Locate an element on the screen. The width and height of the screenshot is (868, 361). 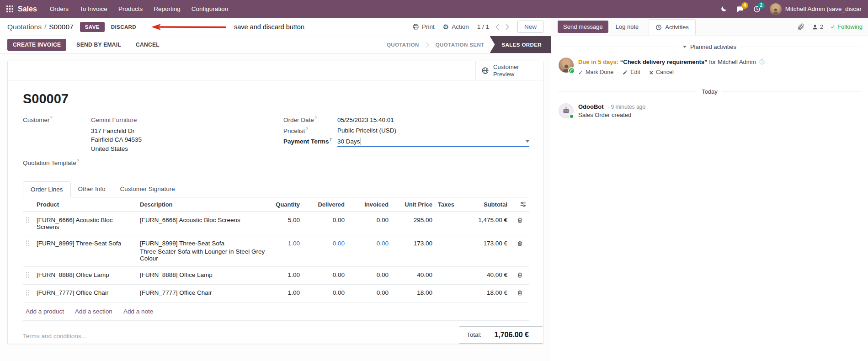
pager-next-icon is located at coordinates (507, 27).